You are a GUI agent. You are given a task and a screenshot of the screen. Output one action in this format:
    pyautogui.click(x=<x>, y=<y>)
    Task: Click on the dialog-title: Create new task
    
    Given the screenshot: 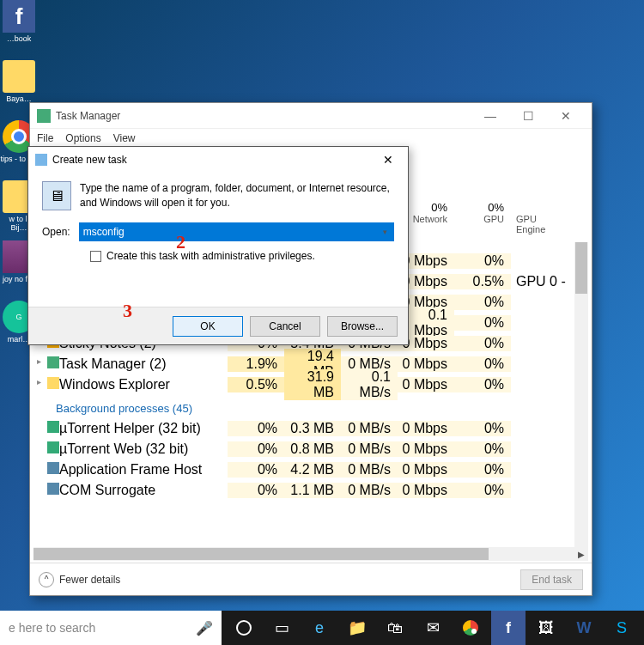 What is the action you would take?
    pyautogui.click(x=214, y=160)
    